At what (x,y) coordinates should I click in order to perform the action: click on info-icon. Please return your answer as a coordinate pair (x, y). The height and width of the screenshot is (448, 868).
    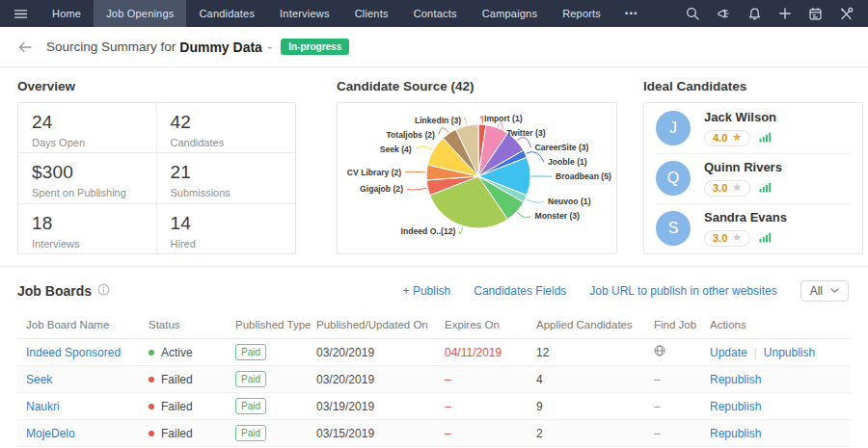
    Looking at the image, I should click on (104, 291).